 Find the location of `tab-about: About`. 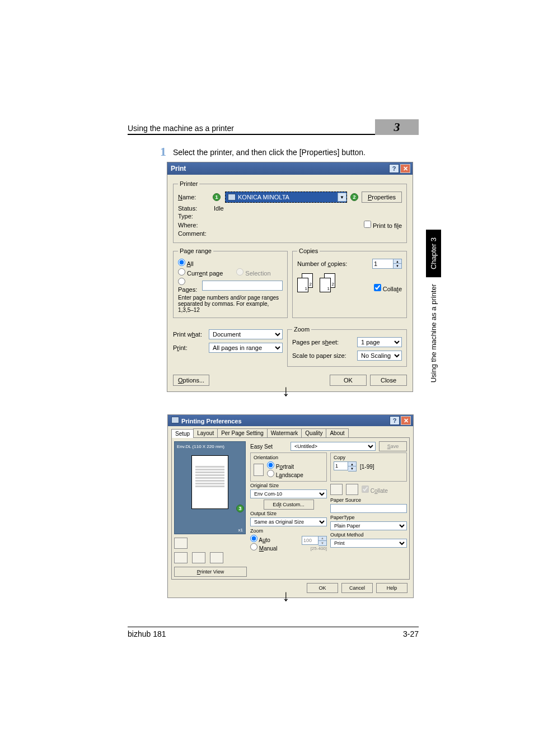

tab-about: About is located at coordinates (337, 433).